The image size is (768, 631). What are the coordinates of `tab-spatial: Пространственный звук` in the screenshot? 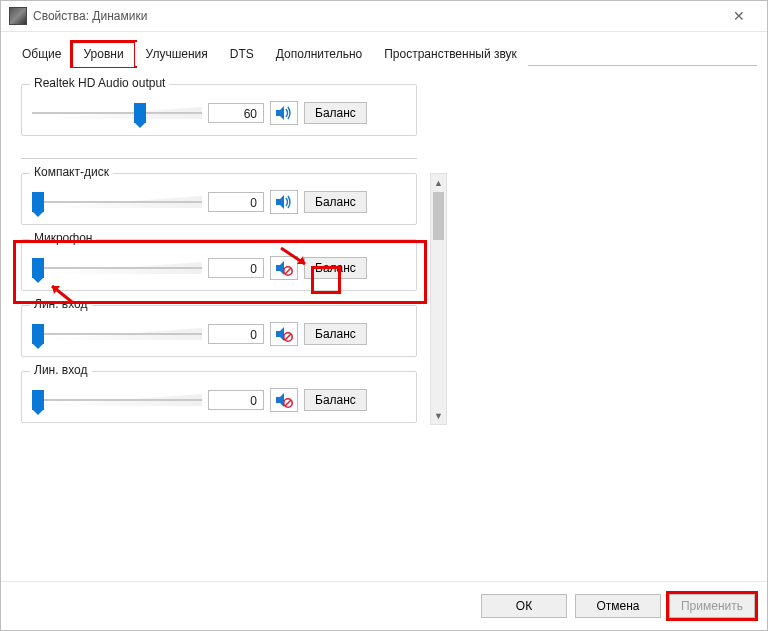 It's located at (450, 54).